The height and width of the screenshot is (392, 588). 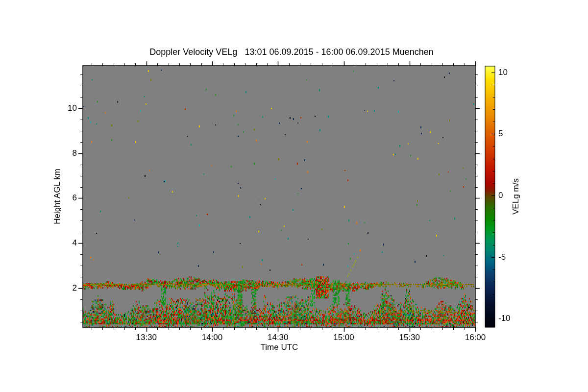 What do you see at coordinates (505, 318) in the screenshot?
I see `colorbar-tick-label: -10` at bounding box center [505, 318].